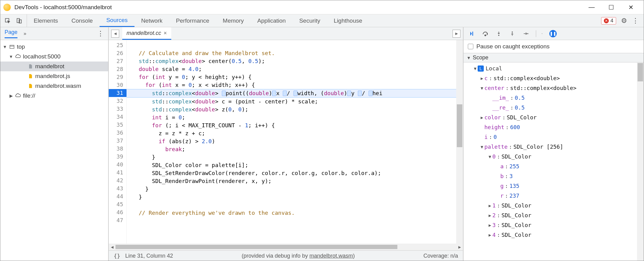 The image size is (644, 261). Describe the element at coordinates (53, 76) in the screenshot. I see `tree-file-label: mandelbrot.js` at that location.